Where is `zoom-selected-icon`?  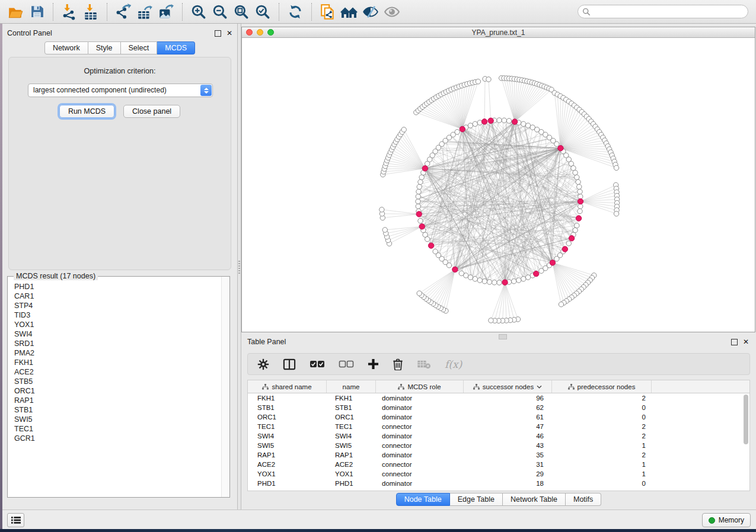
zoom-selected-icon is located at coordinates (263, 12).